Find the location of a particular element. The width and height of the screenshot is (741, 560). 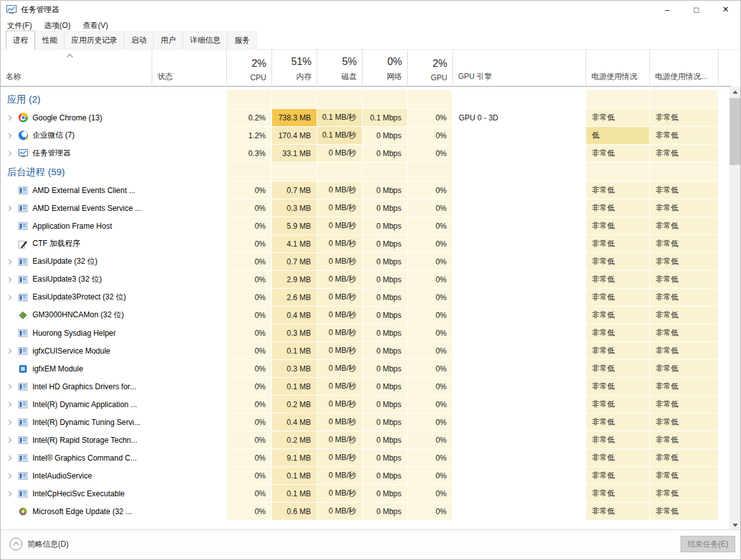

process-row: EasiUpdate3 (32 位)0%2.9 MB0 MB/秒0 Mbps0%… is located at coordinates (366, 280).